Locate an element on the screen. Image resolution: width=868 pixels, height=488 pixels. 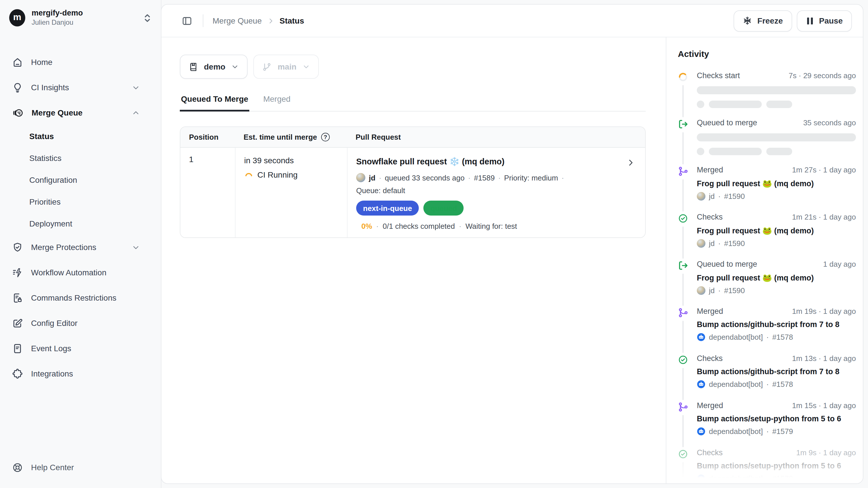
breadcrumb-parent: Merge Queue is located at coordinates (237, 21).